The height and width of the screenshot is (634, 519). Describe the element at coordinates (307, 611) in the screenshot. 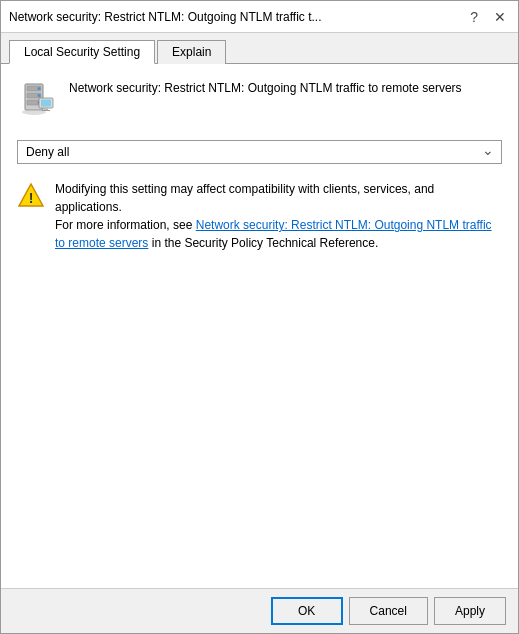

I see `ok-button: OK` at that location.